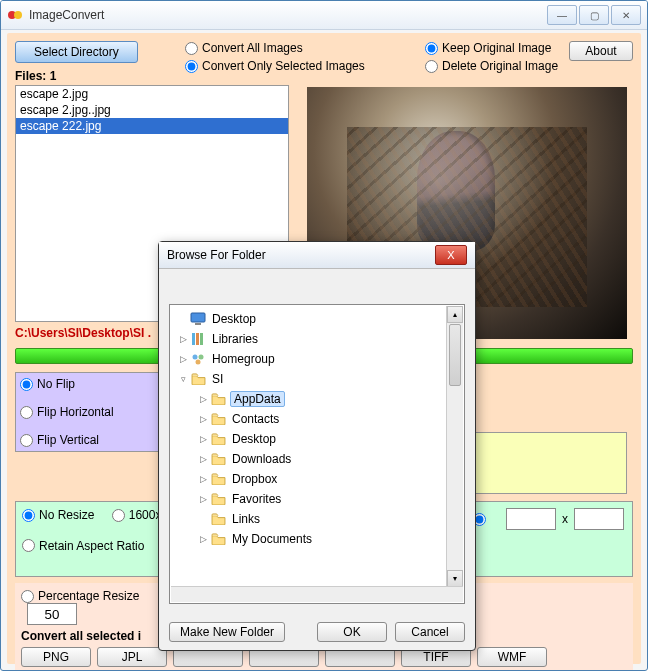 The image size is (648, 671). I want to click on make-new-folder-button: Make New Folder, so click(227, 632).